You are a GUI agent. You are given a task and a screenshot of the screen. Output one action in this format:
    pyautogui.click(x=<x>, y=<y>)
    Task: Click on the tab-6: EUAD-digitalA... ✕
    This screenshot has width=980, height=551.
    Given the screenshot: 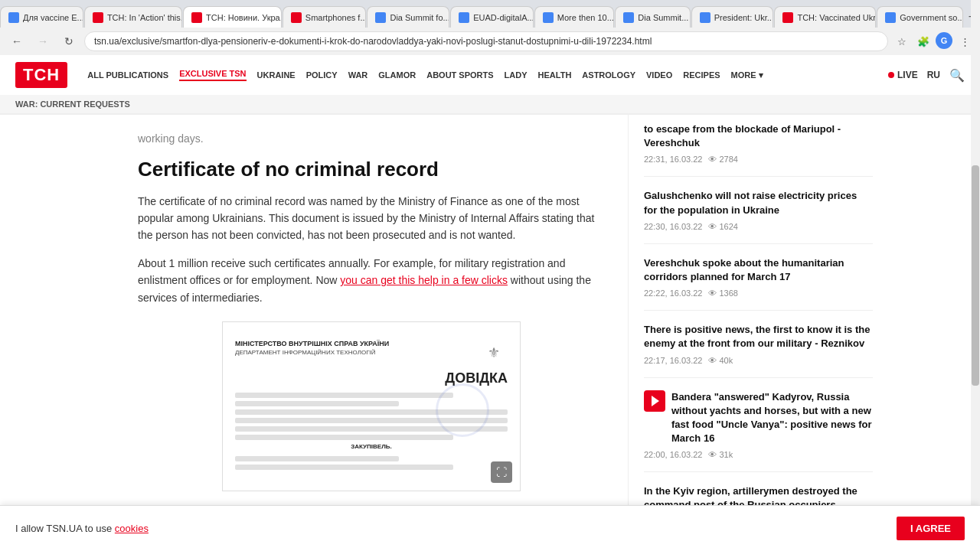 What is the action you would take?
    pyautogui.click(x=492, y=17)
    